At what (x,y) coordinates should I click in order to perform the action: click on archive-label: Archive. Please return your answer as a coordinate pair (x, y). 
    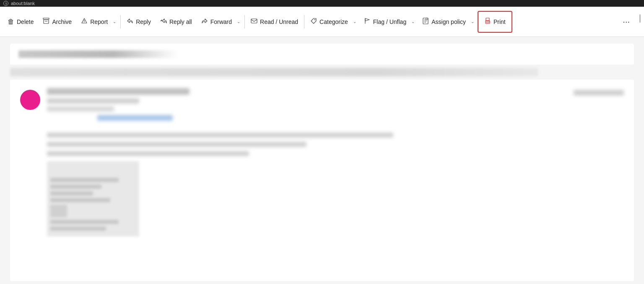
    Looking at the image, I should click on (62, 22).